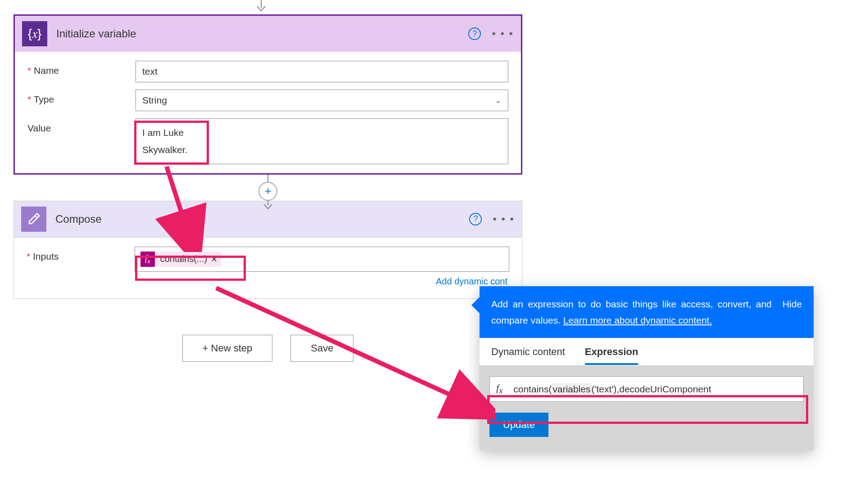 This screenshot has width=851, height=504. Describe the element at coordinates (647, 389) in the screenshot. I see `expression-input: fx contains(variables('text'),decodeUriC…` at that location.